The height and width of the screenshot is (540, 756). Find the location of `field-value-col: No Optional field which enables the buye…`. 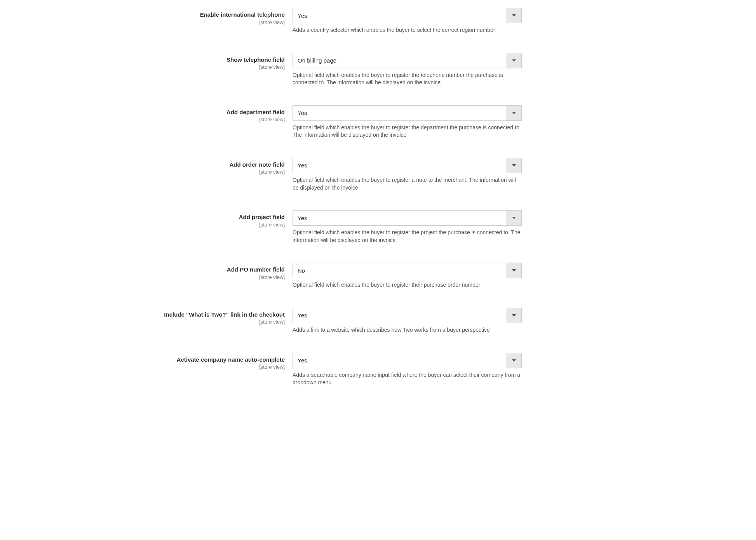

field-value-col: No Optional field which enables the buye… is located at coordinates (407, 276).